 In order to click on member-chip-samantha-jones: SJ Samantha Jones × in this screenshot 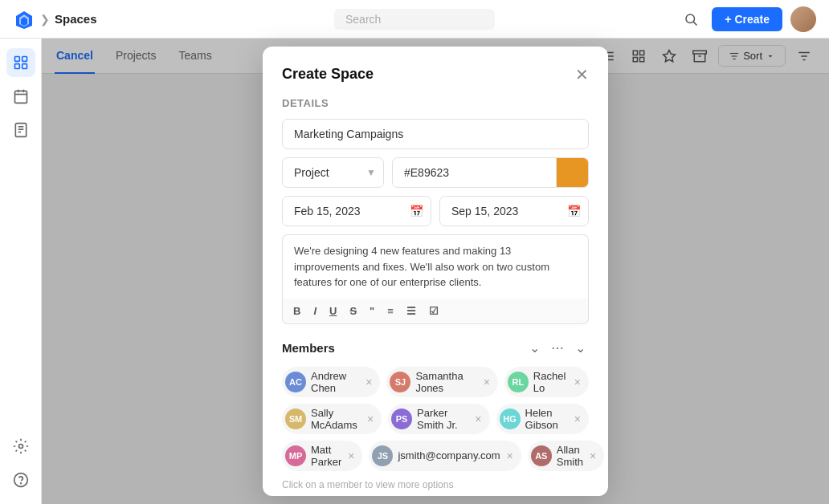, I will do `click(442, 382)`.